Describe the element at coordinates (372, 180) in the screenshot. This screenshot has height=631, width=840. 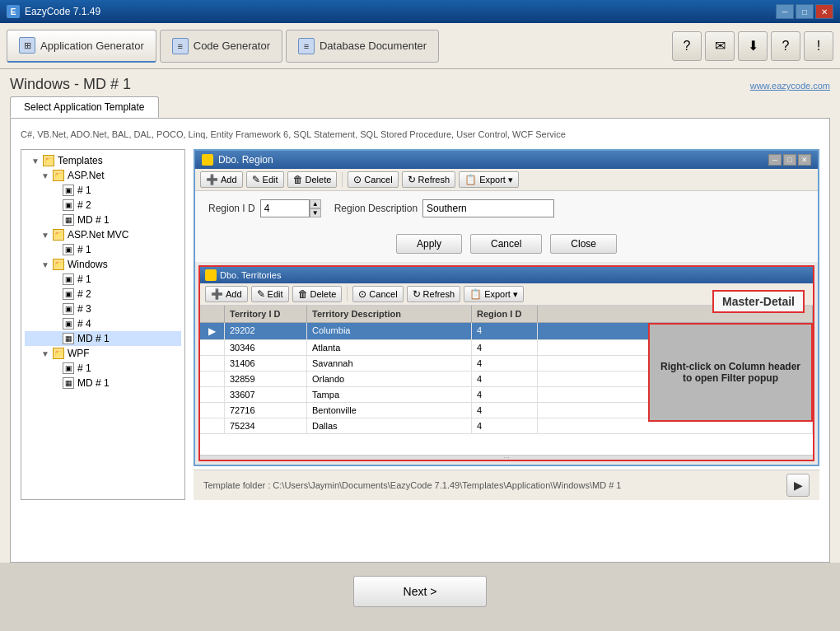
I see `master-cancel-button: ⊙ Cancel` at that location.